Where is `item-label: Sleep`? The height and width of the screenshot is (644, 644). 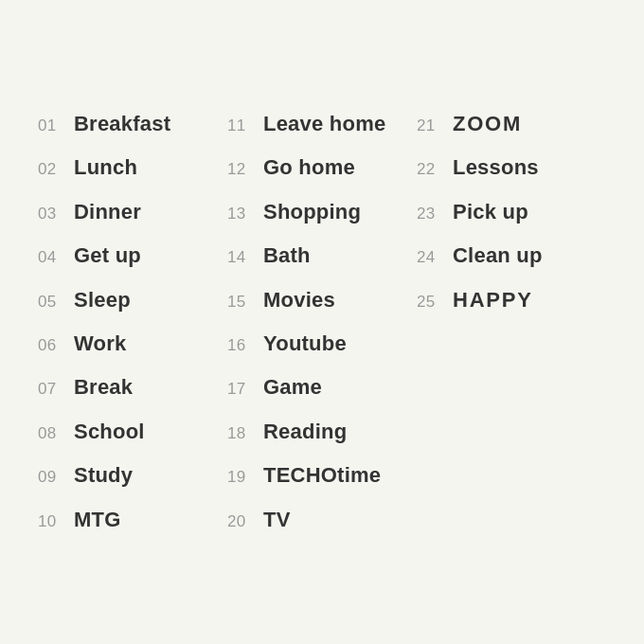
item-label: Sleep is located at coordinates (102, 300).